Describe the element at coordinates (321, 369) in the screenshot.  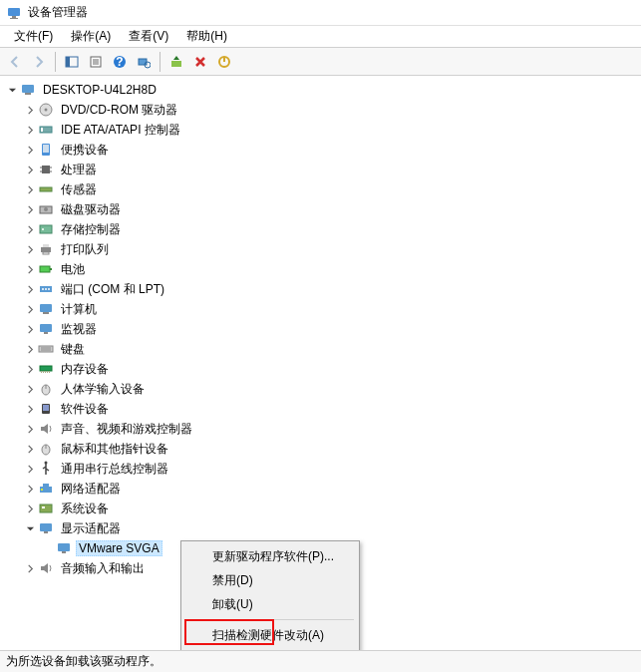
I see `tree-category: 内存设备` at that location.